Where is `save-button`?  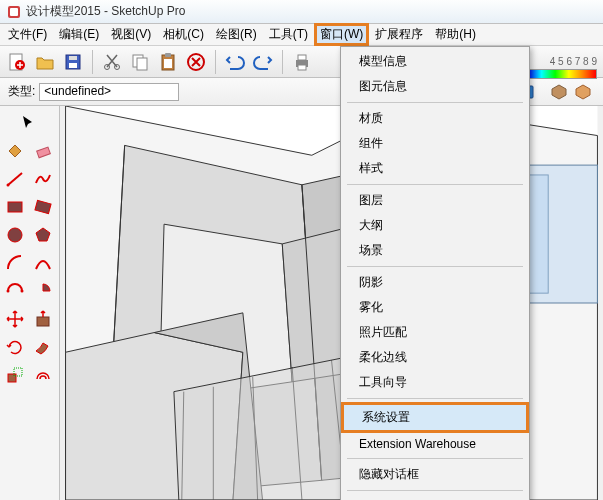 save-button is located at coordinates (73, 62).